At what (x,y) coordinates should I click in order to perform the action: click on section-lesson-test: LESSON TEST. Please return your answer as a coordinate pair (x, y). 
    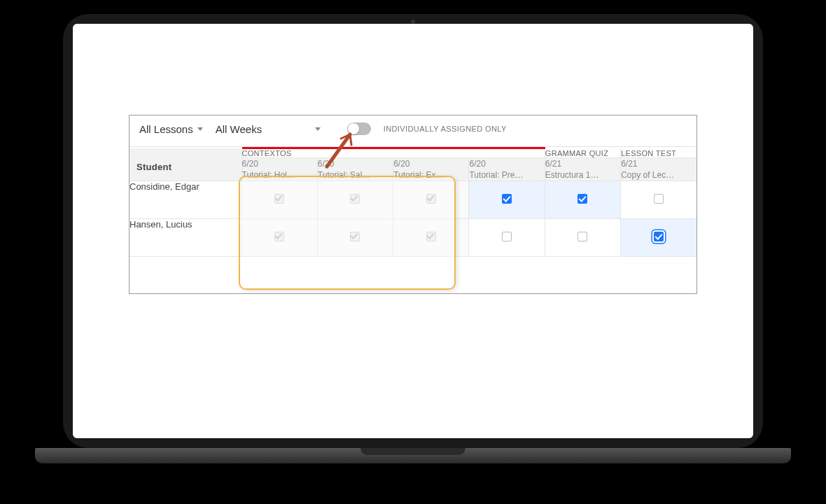
    Looking at the image, I should click on (659, 153).